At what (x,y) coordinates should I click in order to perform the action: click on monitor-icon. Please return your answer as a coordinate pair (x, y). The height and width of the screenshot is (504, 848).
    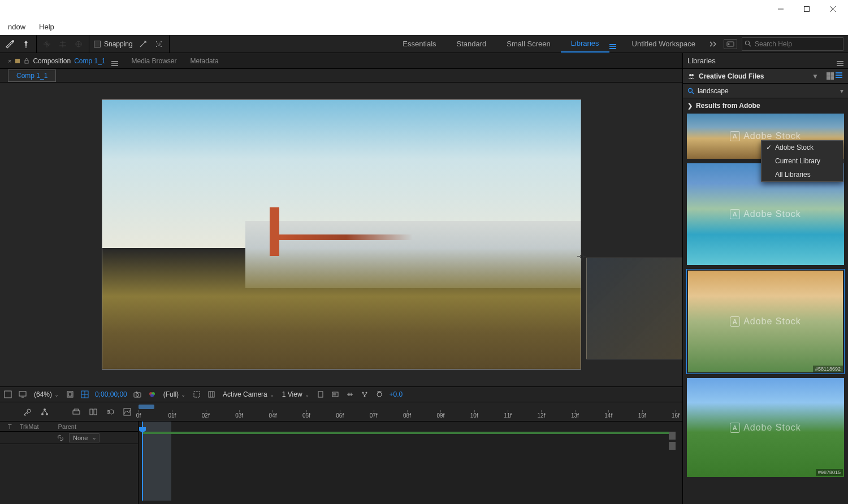
    Looking at the image, I should click on (23, 394).